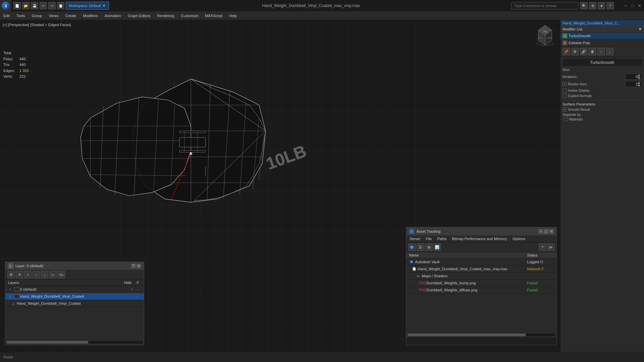 This screenshot has width=644, height=362. What do you see at coordinates (481, 290) in the screenshot?
I see `asset-row-diffuse: PNG Dumbbell_Weights_diffuse.png Found` at bounding box center [481, 290].